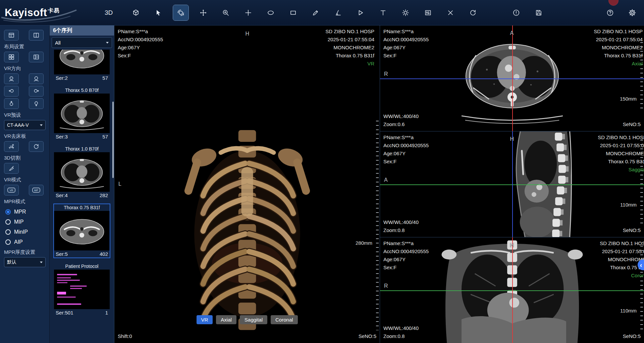  I want to click on ww-wl-label: WW/WL:400/40, so click(401, 116).